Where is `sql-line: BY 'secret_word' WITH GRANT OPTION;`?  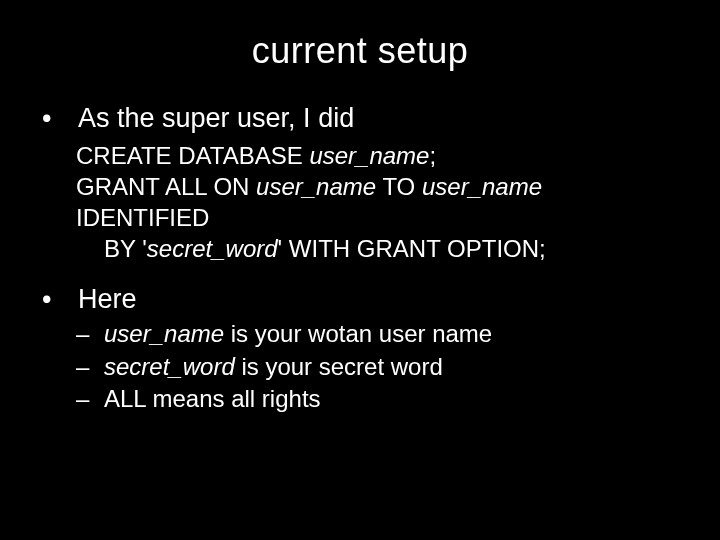
sql-line: BY 'secret_word' WITH GRANT OPTION; is located at coordinates (378, 248).